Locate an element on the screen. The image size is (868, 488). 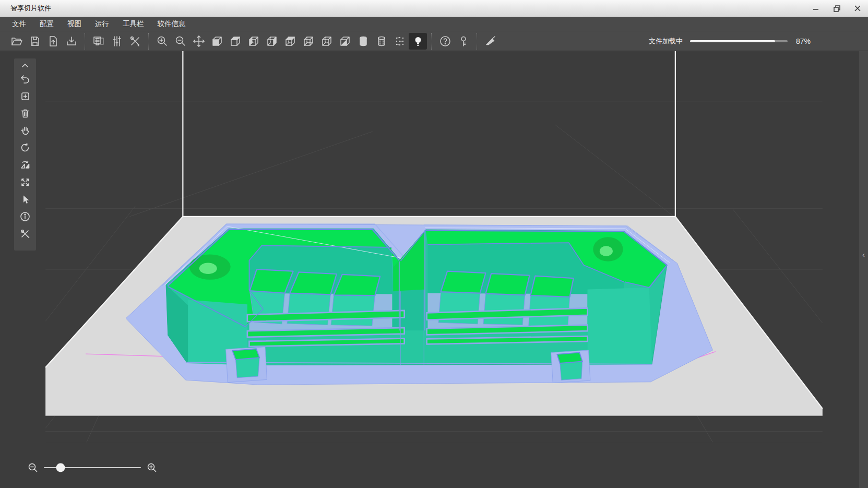
circular-boss-left is located at coordinates (210, 267).